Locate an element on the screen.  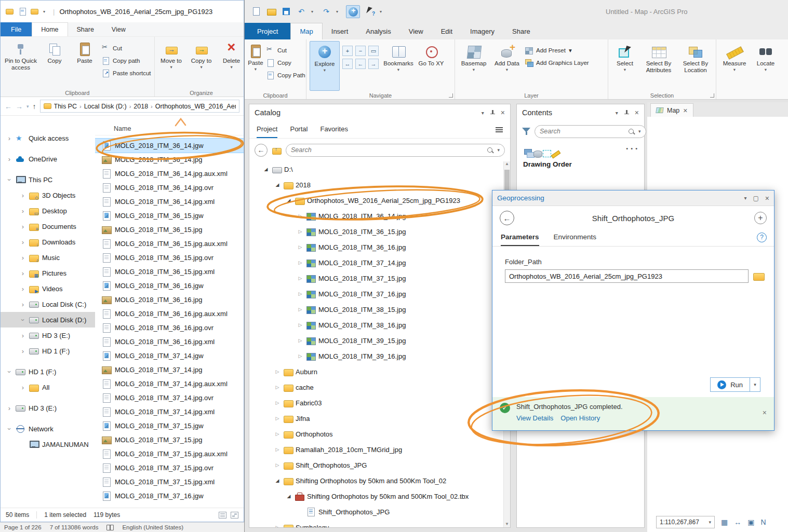
previous-extent-icon: ← is located at coordinates (360, 64).